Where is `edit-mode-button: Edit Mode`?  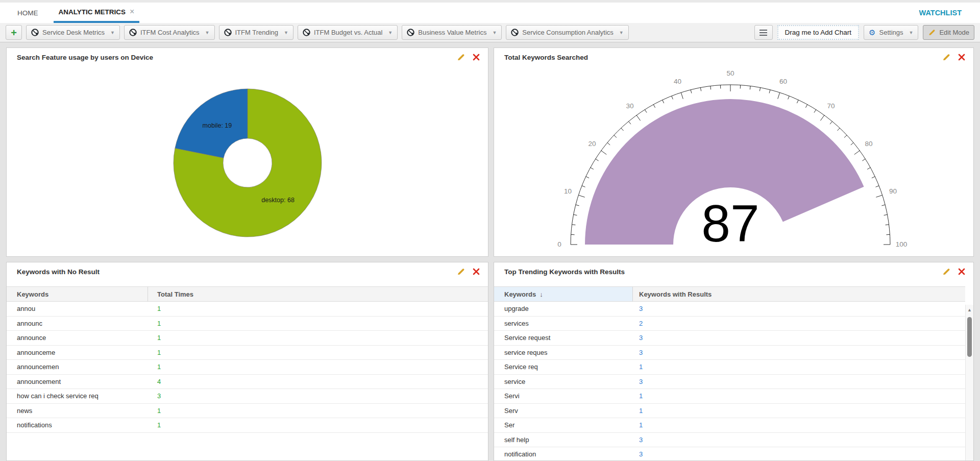
edit-mode-button: Edit Mode is located at coordinates (948, 33).